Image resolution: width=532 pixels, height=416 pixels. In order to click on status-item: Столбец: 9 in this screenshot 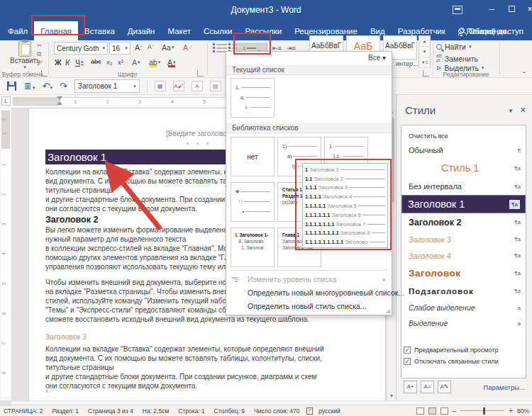, I will do `click(230, 411)`.